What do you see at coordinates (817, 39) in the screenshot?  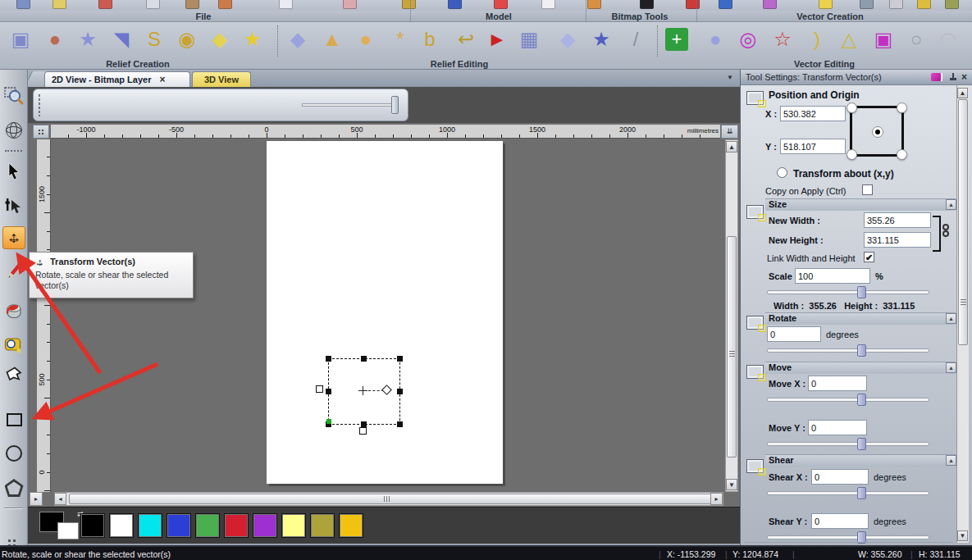 I see `arc-arrow-icon: )` at bounding box center [817, 39].